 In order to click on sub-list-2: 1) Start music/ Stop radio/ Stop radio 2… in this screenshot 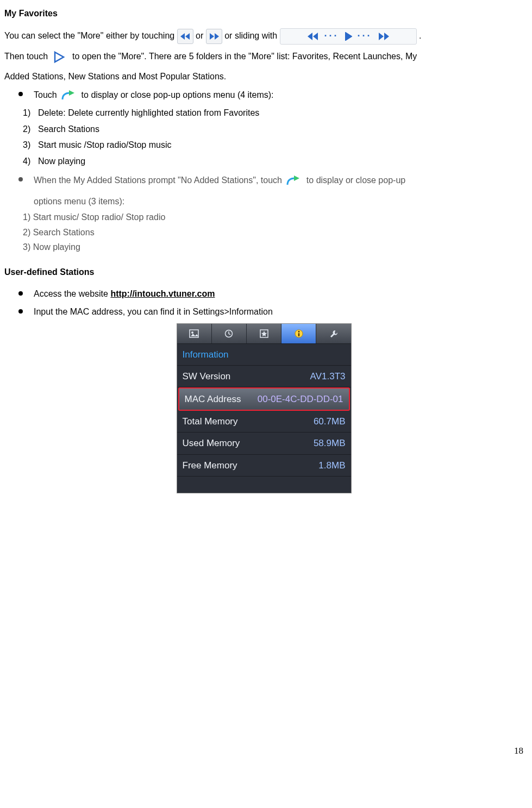, I will do `click(273, 233)`.